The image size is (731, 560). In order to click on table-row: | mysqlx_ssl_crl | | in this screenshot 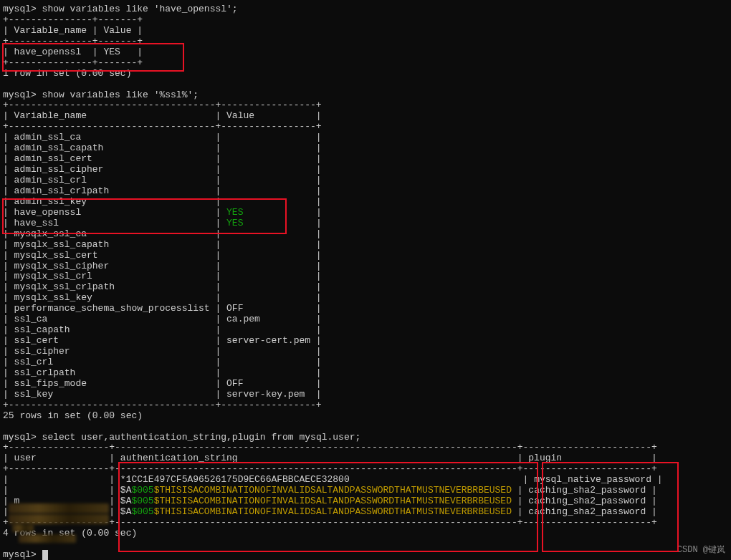, I will do `click(366, 276)`.